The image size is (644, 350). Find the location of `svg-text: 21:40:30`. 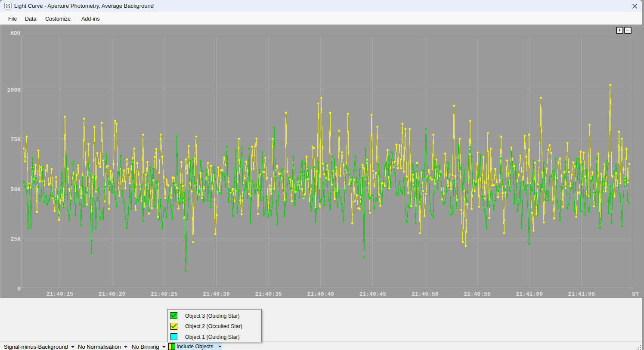

svg-text: 21:40:30 is located at coordinates (216, 294).